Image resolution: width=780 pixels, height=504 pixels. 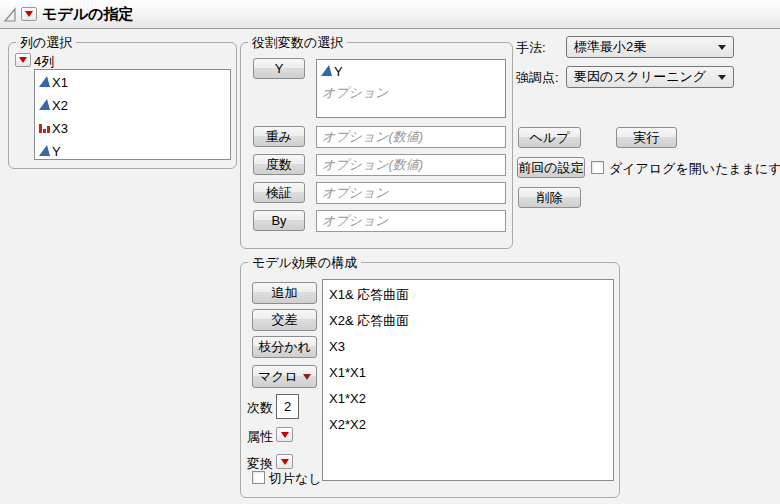 What do you see at coordinates (411, 221) in the screenshot?
I see `by-role-field: オプション` at bounding box center [411, 221].